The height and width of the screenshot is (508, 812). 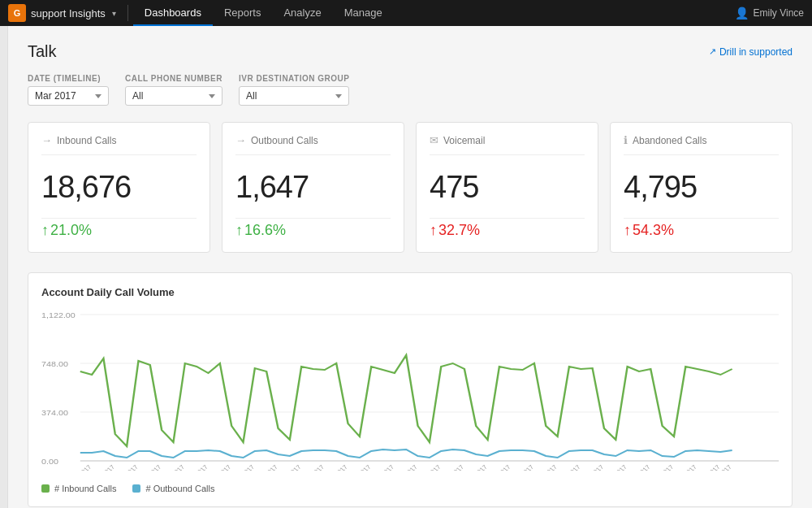 I want to click on legend-inbound: # Inbound Calls, so click(x=79, y=488).